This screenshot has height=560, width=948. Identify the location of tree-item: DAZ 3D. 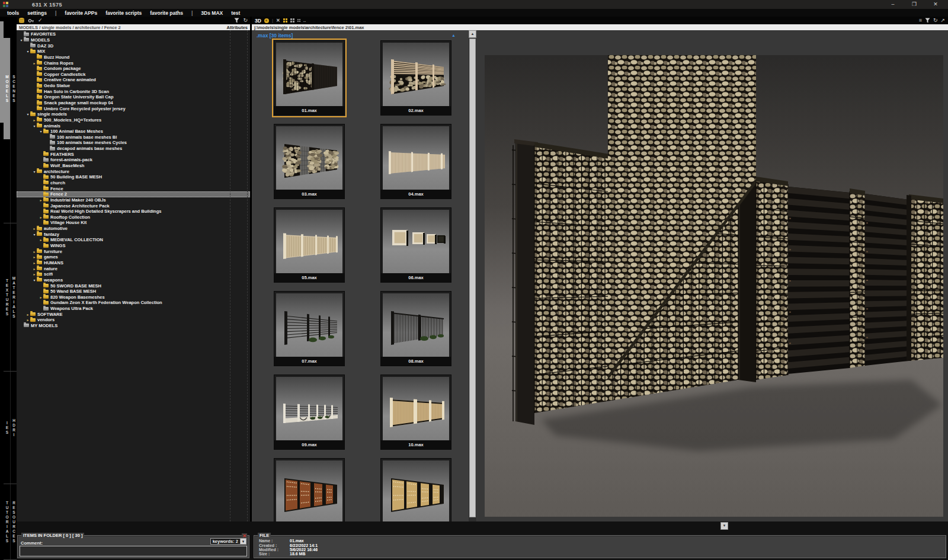
(133, 46).